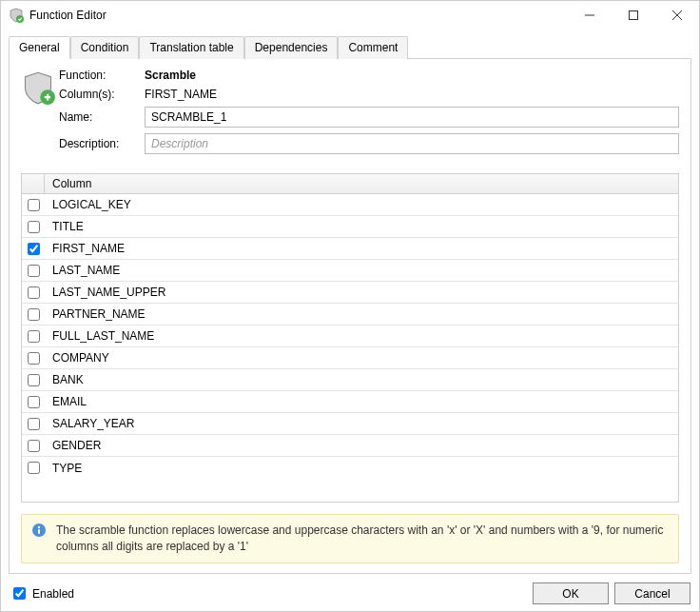 The width and height of the screenshot is (700, 612). Describe the element at coordinates (19, 594) in the screenshot. I see `enabled-checkbox` at that location.